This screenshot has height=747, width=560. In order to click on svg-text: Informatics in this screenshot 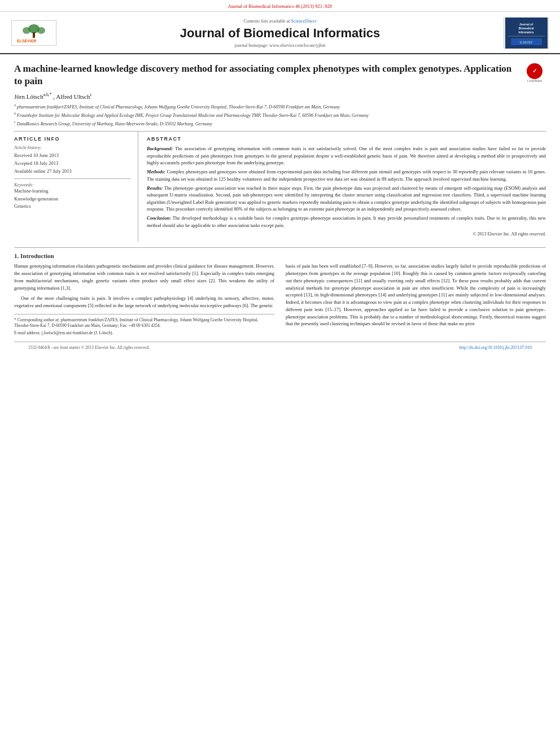, I will do `click(526, 32)`.